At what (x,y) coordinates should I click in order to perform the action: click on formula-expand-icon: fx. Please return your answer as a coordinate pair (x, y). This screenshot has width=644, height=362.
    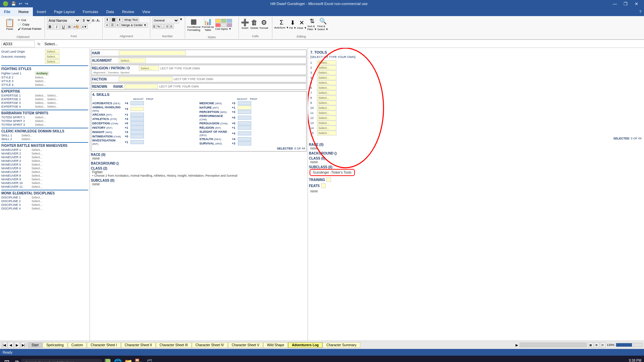
    Looking at the image, I should click on (39, 44).